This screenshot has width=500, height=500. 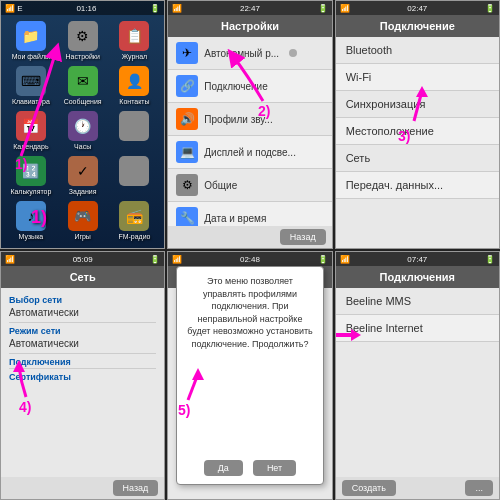 What do you see at coordinates (155, 8) in the screenshot?
I see `status-battery-1: 🔋` at bounding box center [155, 8].